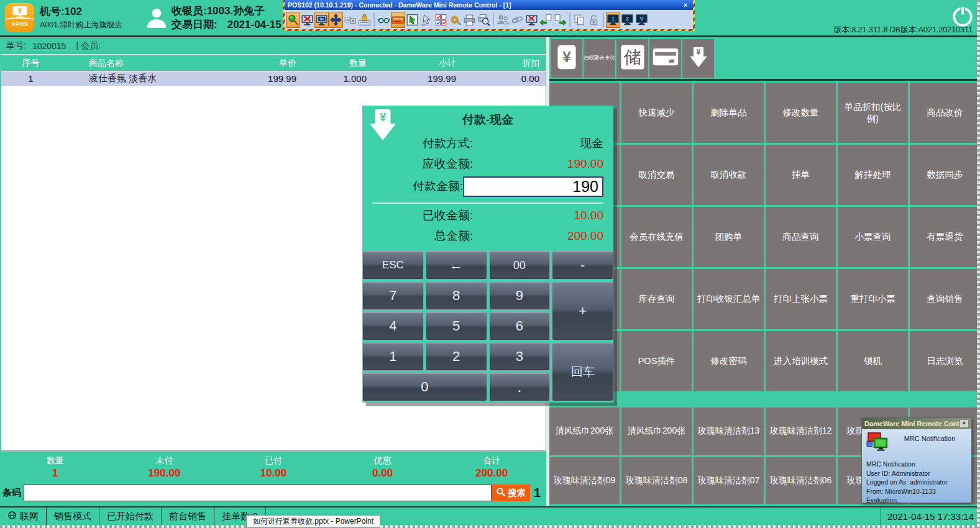 The image size is (980, 528). What do you see at coordinates (872, 299) in the screenshot?
I see `function-button: 重打印小票` at bounding box center [872, 299].